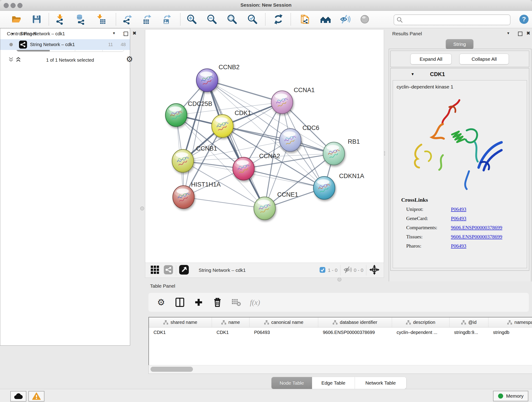  I want to click on table-cell: P06493, so click(284, 332).